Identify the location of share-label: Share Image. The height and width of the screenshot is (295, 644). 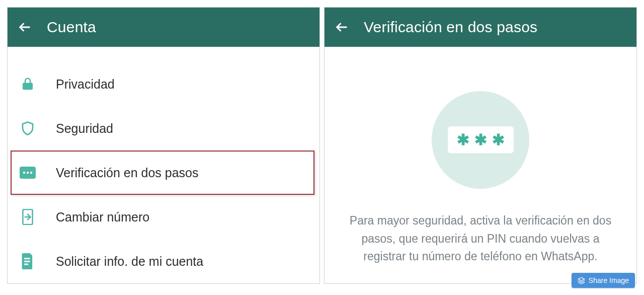
(609, 280).